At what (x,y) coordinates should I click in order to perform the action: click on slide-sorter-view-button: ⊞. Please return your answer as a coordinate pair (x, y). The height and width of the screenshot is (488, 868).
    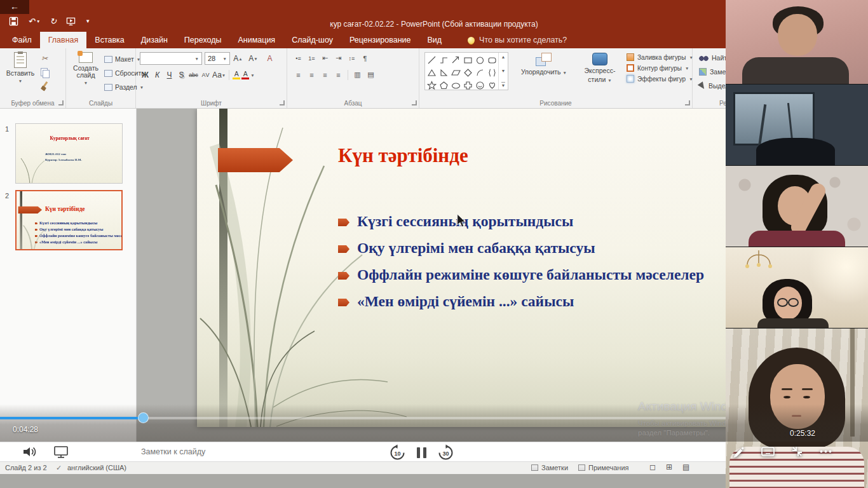
    Looking at the image, I should click on (669, 467).